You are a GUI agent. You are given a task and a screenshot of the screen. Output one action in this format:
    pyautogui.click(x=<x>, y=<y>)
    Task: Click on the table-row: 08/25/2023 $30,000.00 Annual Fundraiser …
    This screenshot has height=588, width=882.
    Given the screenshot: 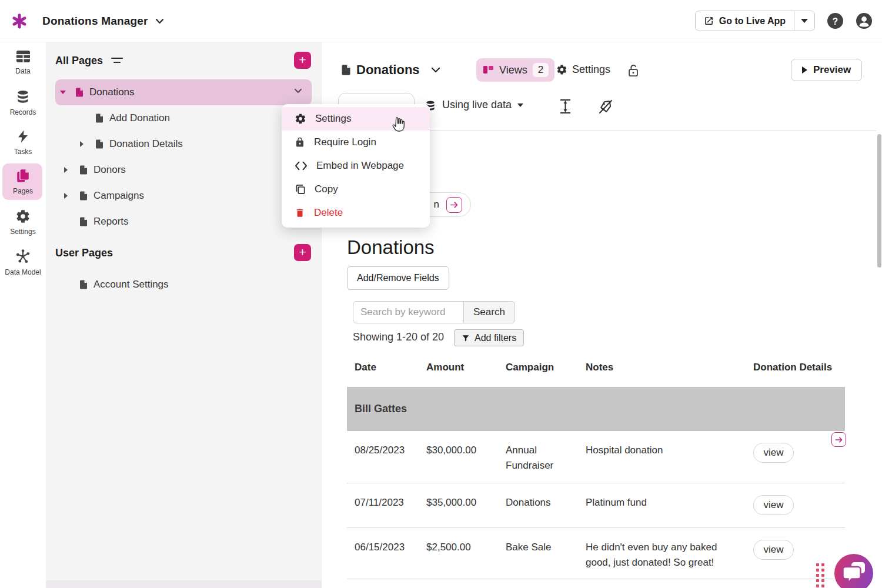 What is the action you would take?
    pyautogui.click(x=596, y=457)
    